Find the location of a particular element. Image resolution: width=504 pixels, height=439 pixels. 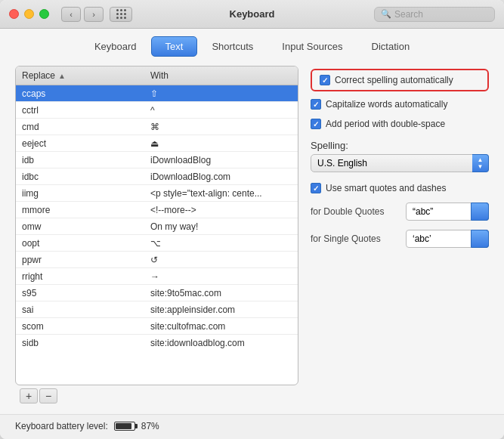

bottom-bar: Keyboard battery level: 87% is located at coordinates (252, 426).